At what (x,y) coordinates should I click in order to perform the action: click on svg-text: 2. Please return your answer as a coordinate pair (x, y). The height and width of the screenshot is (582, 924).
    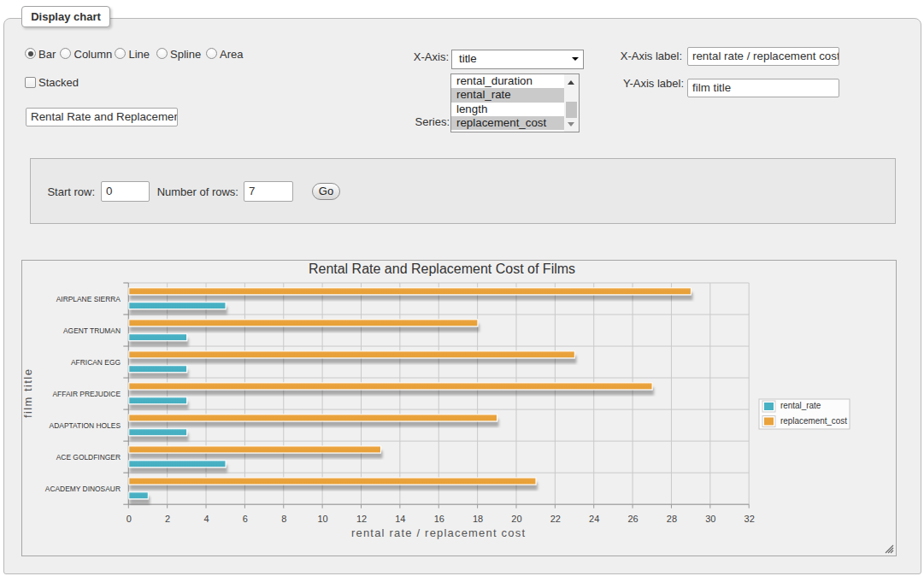
    Looking at the image, I should click on (168, 519).